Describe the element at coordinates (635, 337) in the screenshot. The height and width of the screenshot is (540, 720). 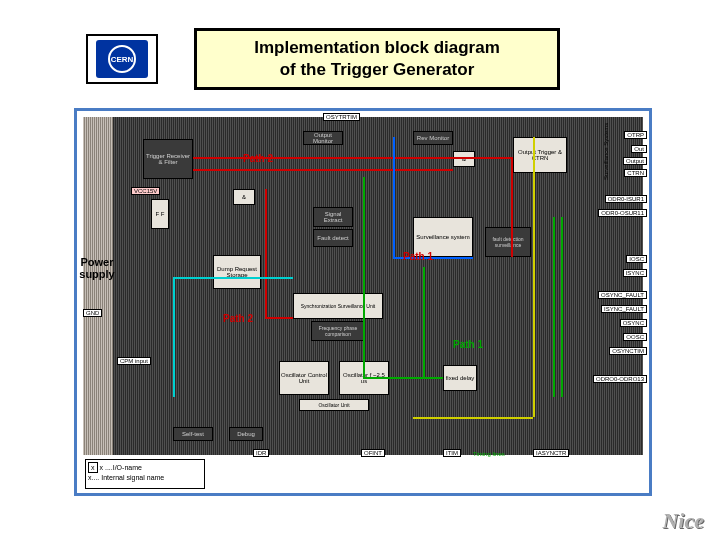
I see `tag-oosc: OOSC` at that location.